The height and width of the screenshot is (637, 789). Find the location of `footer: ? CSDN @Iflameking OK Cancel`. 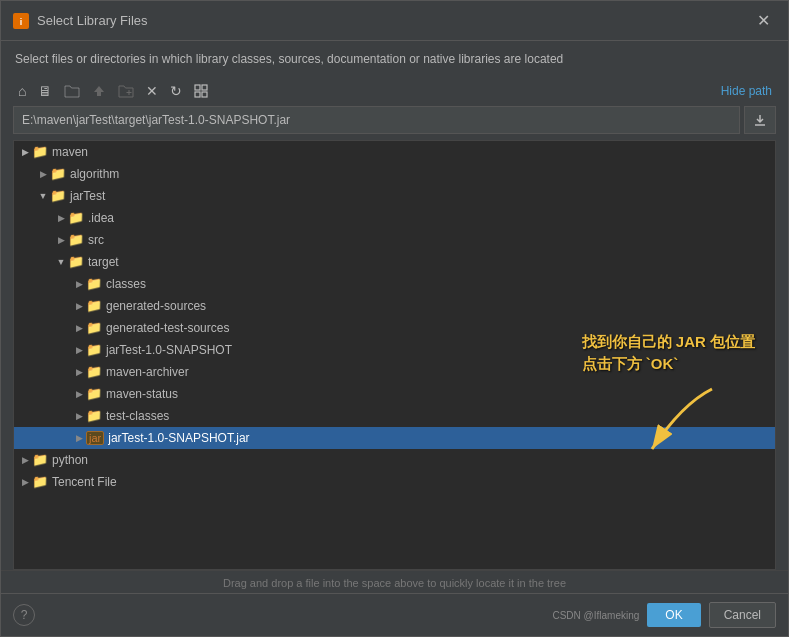

footer: ? CSDN @Iflameking OK Cancel is located at coordinates (394, 614).